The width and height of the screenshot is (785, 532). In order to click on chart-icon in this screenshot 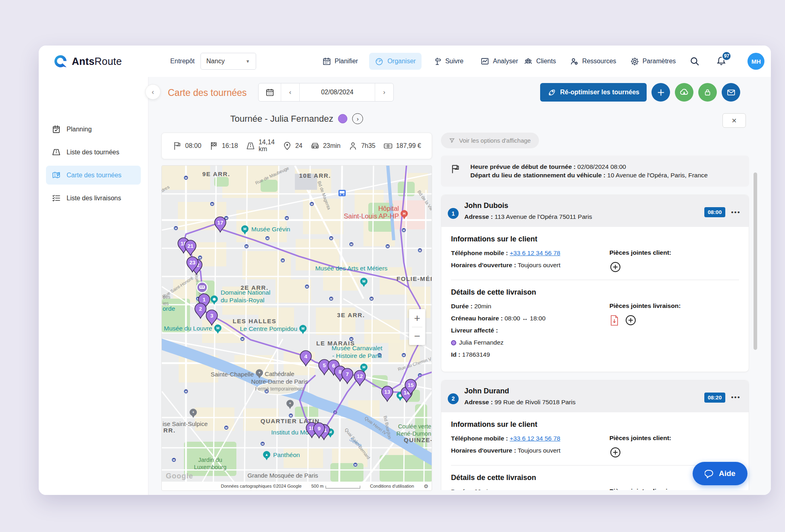, I will do `click(485, 61)`.